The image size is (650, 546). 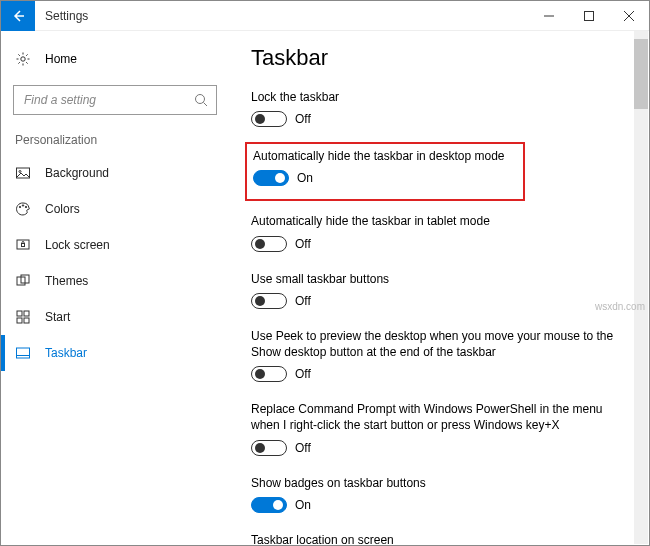 I want to click on toggle-powershell: Off, so click(x=281, y=448).